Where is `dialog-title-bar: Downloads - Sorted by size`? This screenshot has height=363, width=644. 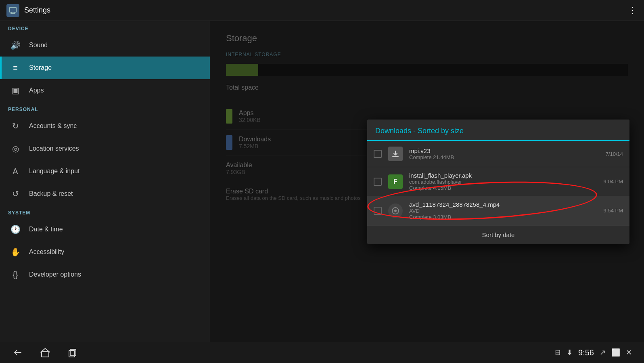
dialog-title-bar: Downloads - Sorted by size is located at coordinates (498, 130).